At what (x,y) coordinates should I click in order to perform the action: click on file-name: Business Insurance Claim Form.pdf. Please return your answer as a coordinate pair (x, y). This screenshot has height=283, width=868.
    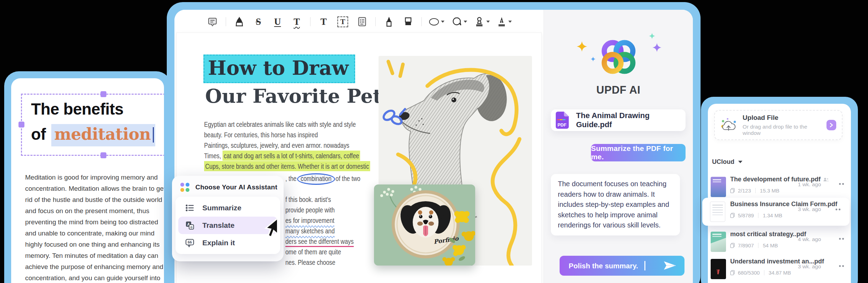
    Looking at the image, I should click on (784, 204).